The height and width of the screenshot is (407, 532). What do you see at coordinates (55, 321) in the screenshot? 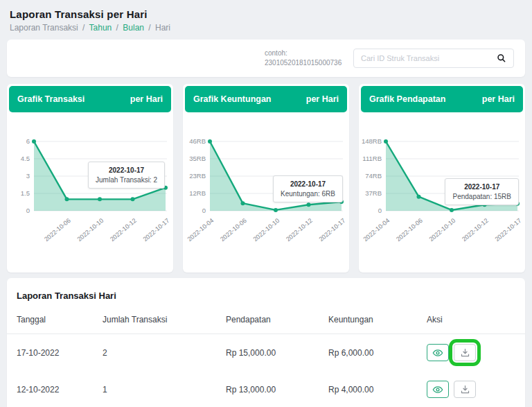
I see `col-tanggal: Tanggal` at bounding box center [55, 321].